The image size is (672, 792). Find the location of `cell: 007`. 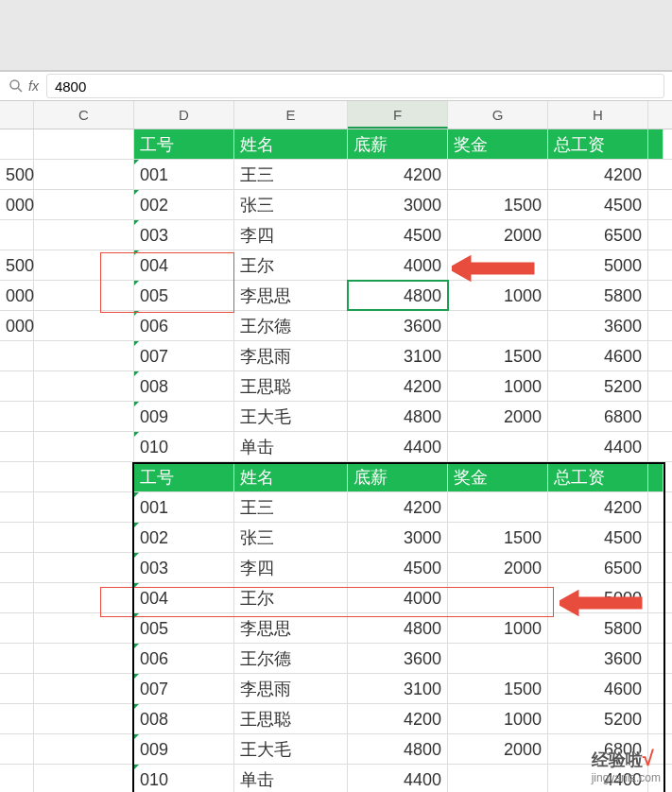

cell: 007 is located at coordinates (184, 355).